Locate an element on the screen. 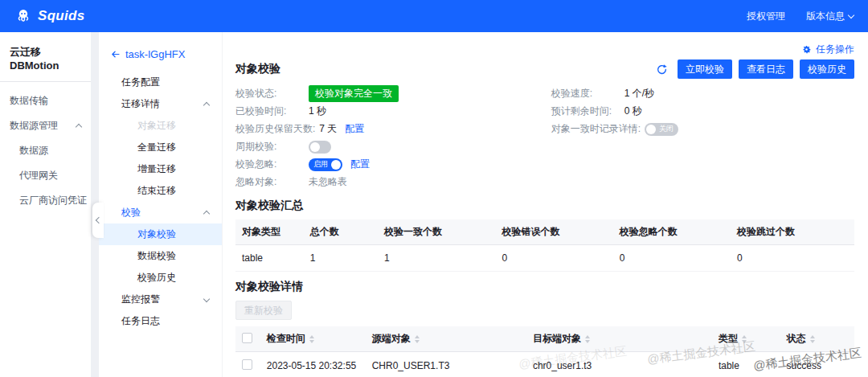 The height and width of the screenshot is (377, 868). sidebar-item-label: 代理网关 is located at coordinates (39, 175).